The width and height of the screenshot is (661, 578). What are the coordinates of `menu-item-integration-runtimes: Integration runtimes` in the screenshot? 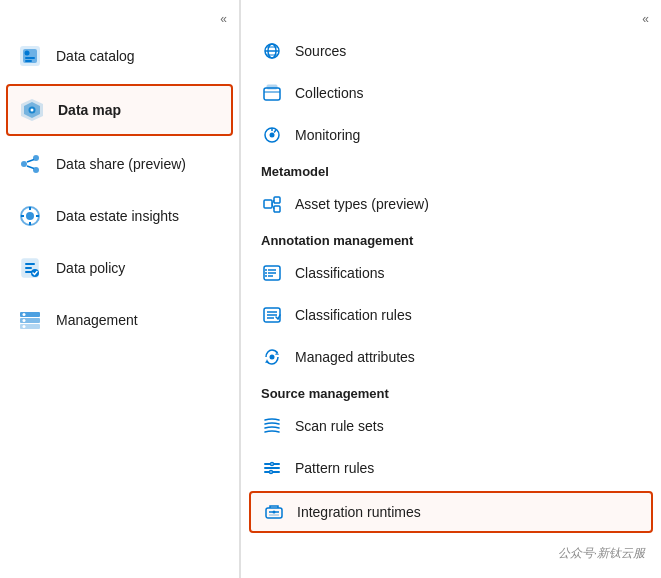 It's located at (451, 512).